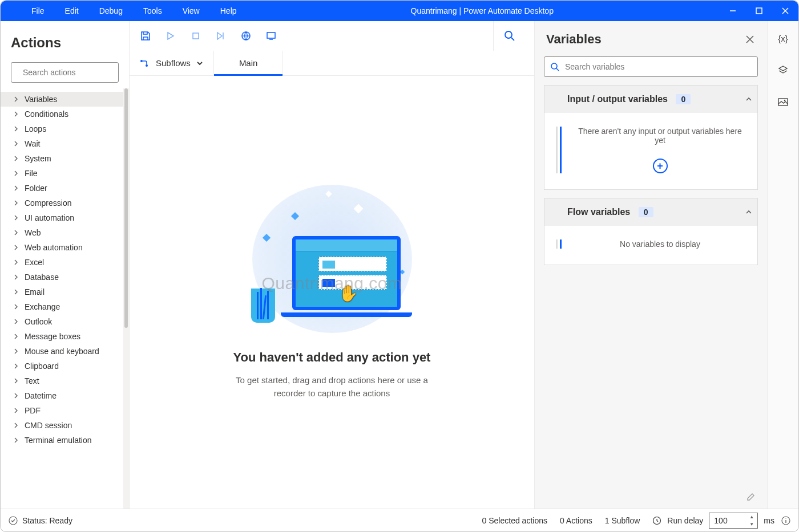 The width and height of the screenshot is (799, 532). I want to click on category-web: Web, so click(62, 233).